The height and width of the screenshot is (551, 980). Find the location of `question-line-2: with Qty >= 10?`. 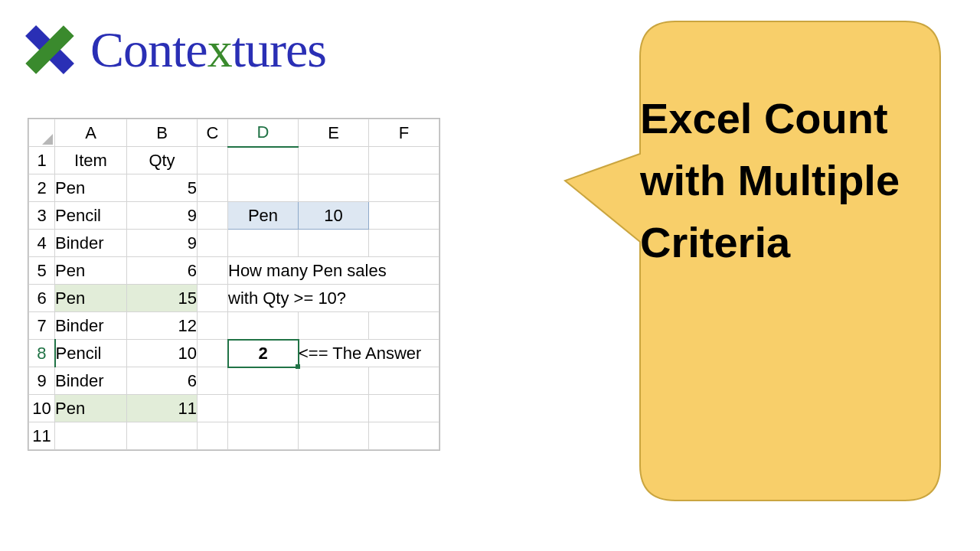

question-line-2: with Qty >= 10? is located at coordinates (334, 298).